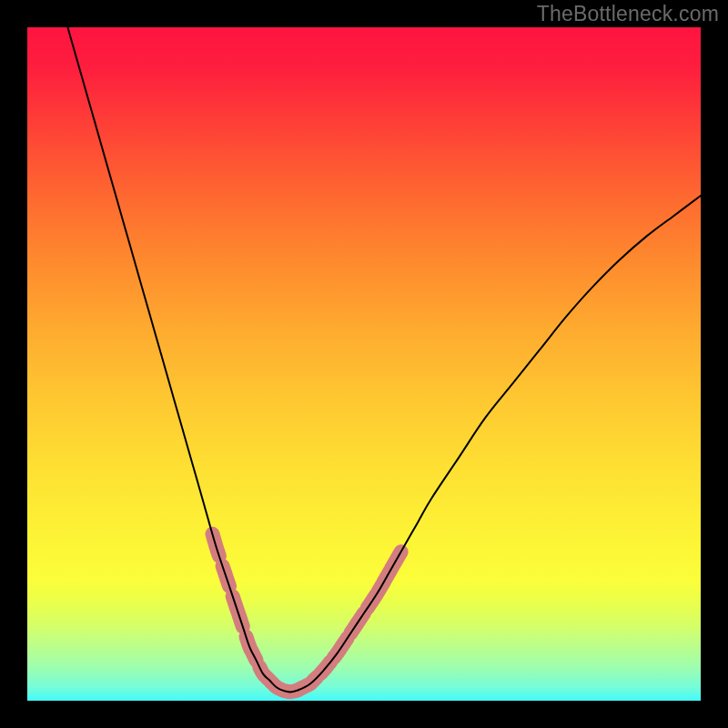  I want to click on highlight-dashes, so click(308, 613).